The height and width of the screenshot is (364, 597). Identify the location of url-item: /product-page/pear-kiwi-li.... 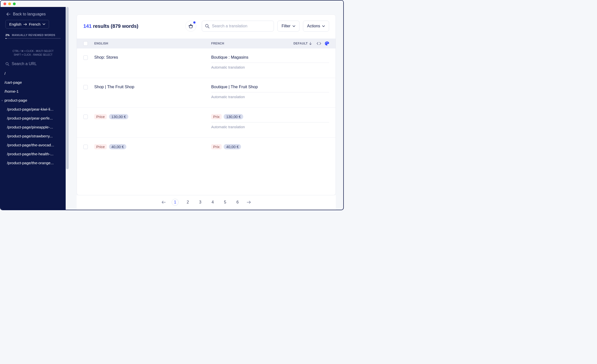
(33, 109).